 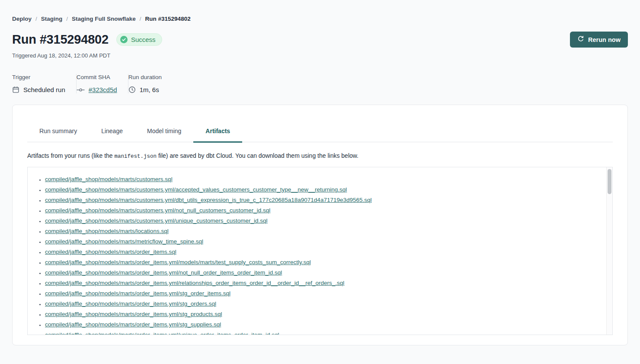 I want to click on tab-model-timing: Model timing, so click(x=164, y=135).